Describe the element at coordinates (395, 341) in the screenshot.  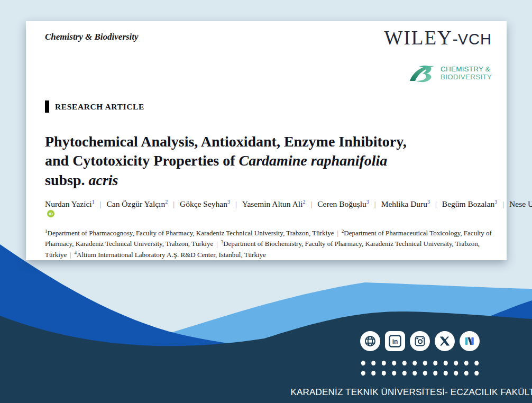
I see `linkedin-icon: in` at that location.